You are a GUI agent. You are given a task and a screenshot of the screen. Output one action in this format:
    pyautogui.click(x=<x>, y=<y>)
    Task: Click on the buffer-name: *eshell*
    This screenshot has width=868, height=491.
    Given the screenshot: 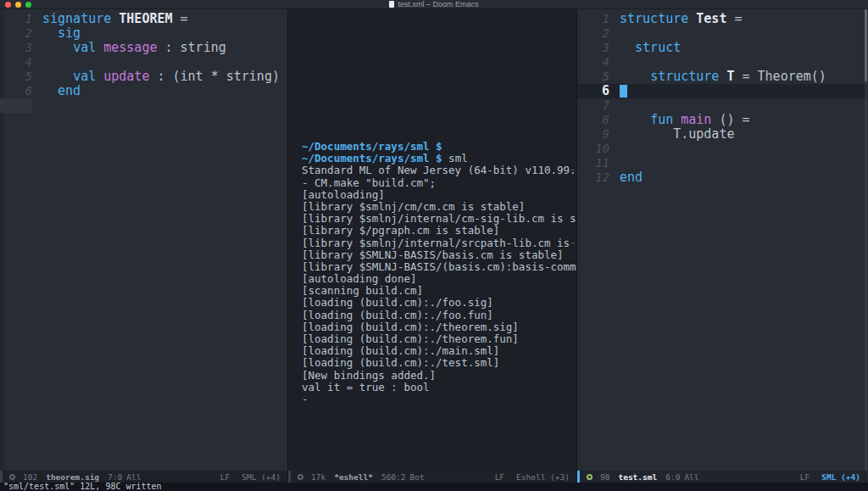 What is the action you would take?
    pyautogui.click(x=353, y=477)
    